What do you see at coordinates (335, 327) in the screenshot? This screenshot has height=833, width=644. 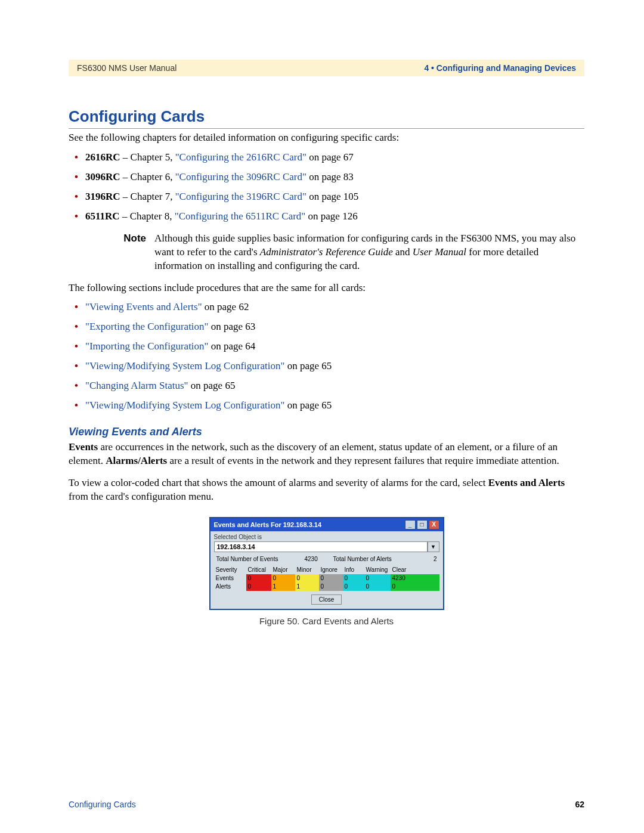 I see `list-item: "Exporting the Configuration" on page 63` at bounding box center [335, 327].